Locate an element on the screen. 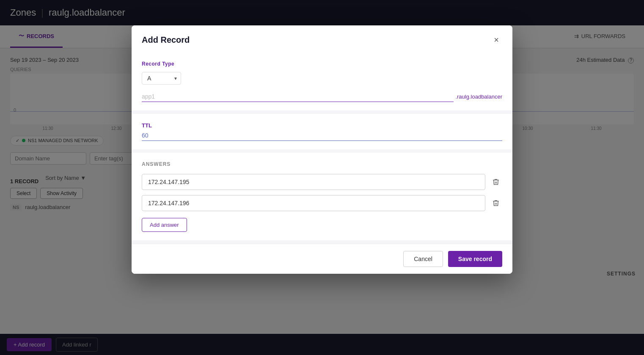  modal-title: Add Record is located at coordinates (166, 40).